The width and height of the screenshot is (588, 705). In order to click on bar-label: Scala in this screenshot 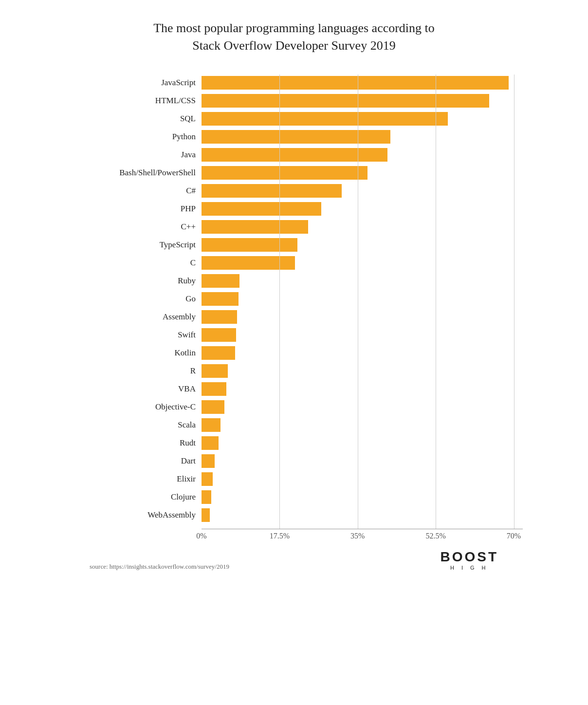, I will do `click(131, 425)`.